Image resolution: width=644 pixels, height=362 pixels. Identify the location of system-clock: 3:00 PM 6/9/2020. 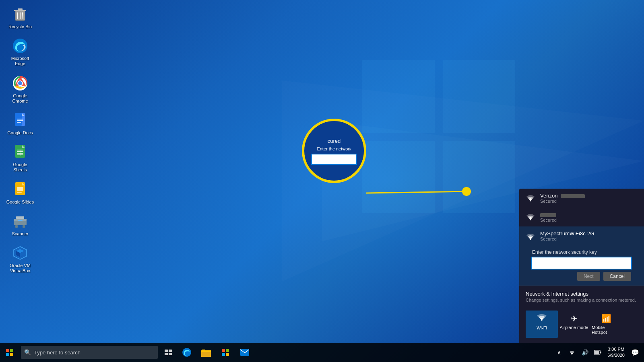
(616, 352).